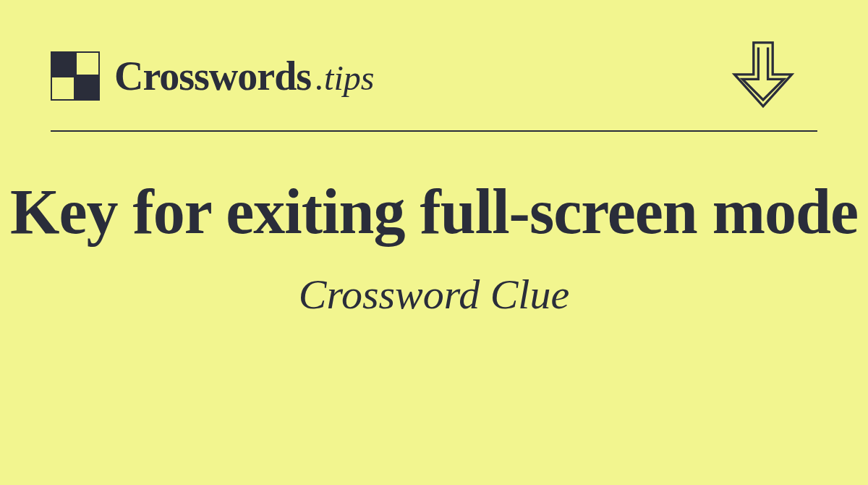 This screenshot has height=485, width=868. Describe the element at coordinates (434, 294) in the screenshot. I see `subtitle: Crossword Clue` at that location.